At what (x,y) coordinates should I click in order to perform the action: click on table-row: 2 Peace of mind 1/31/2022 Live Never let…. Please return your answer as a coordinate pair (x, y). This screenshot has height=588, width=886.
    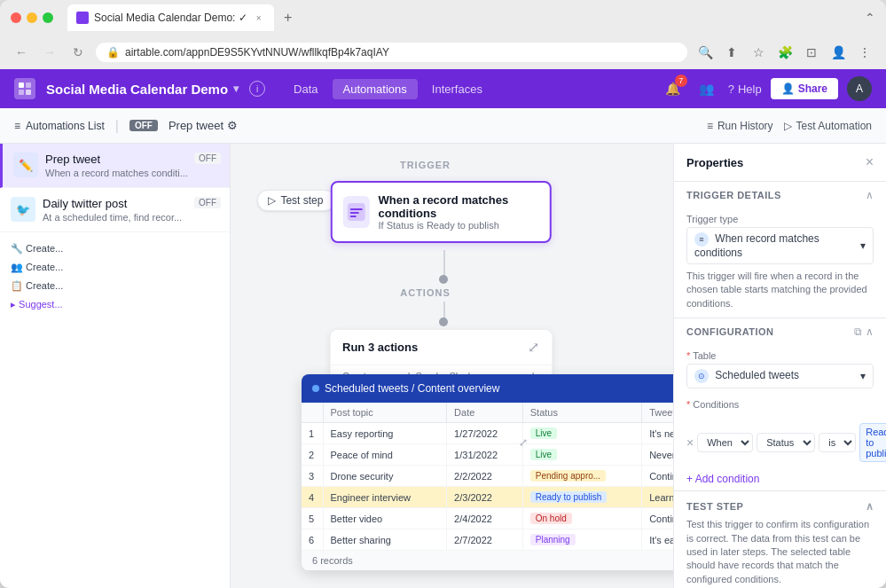
    Looking at the image, I should click on (488, 455).